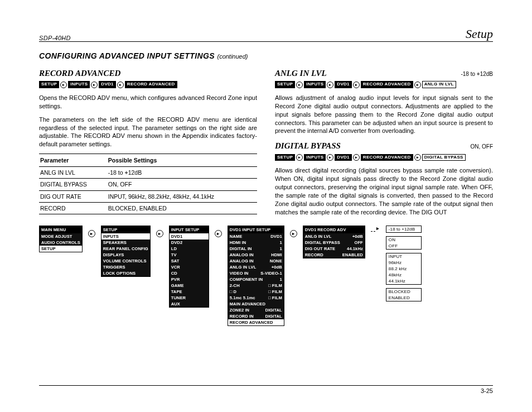 The image size is (532, 412). Describe the element at coordinates (148, 73) in the screenshot. I see `subhead-record-advanced: RECORD ADVANCED` at that location.